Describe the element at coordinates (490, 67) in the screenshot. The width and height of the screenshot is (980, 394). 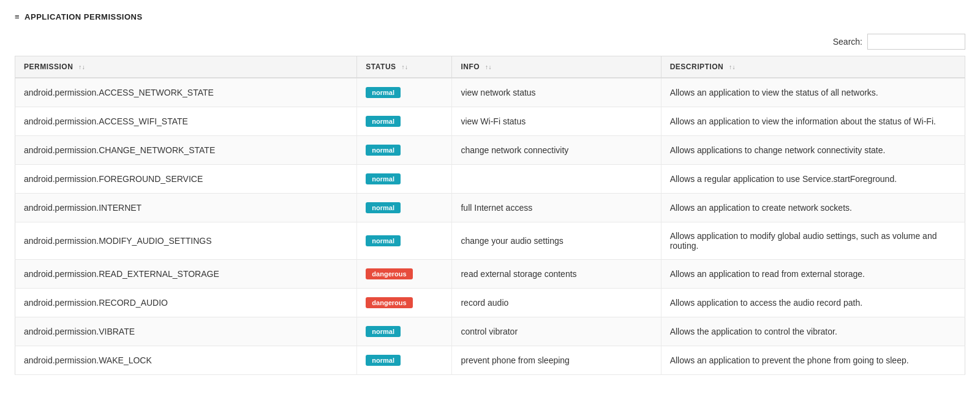
I see `table-header: PERMISSION ↑↓ STATUS ↑↓ INFO ↑↓ DESCRIPT…` at that location.